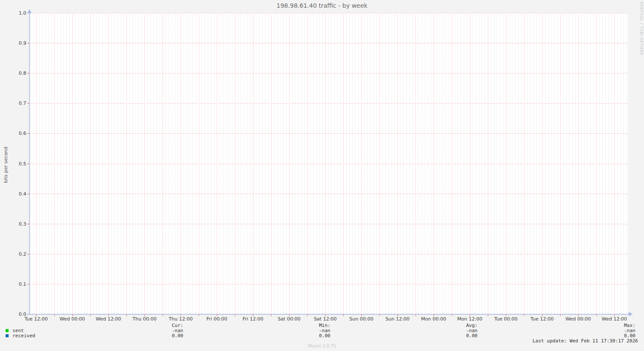 The height and width of the screenshot is (351, 644). What do you see at coordinates (178, 336) in the screenshot?
I see `received-cur-value: 0.00` at bounding box center [178, 336].